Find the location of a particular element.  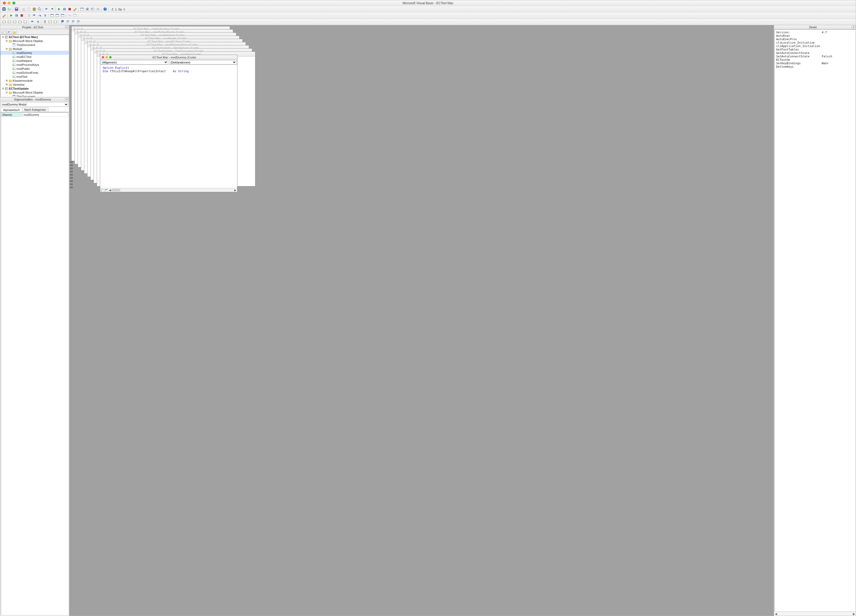

project-tree: ⊟ECText (ECText Mac)⊟Microsoft Word Obje… is located at coordinates (35, 66).